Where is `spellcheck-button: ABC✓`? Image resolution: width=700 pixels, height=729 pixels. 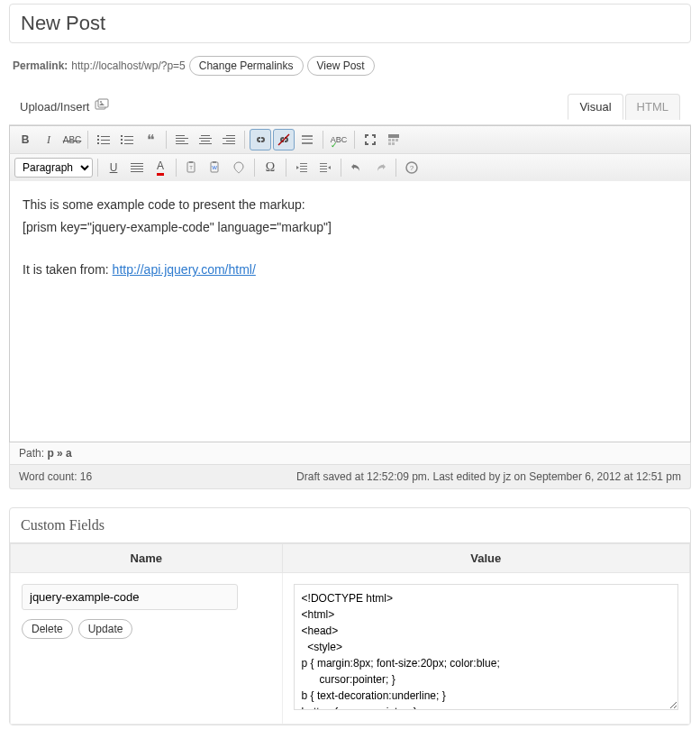 spellcheck-button: ABC✓ is located at coordinates (339, 140).